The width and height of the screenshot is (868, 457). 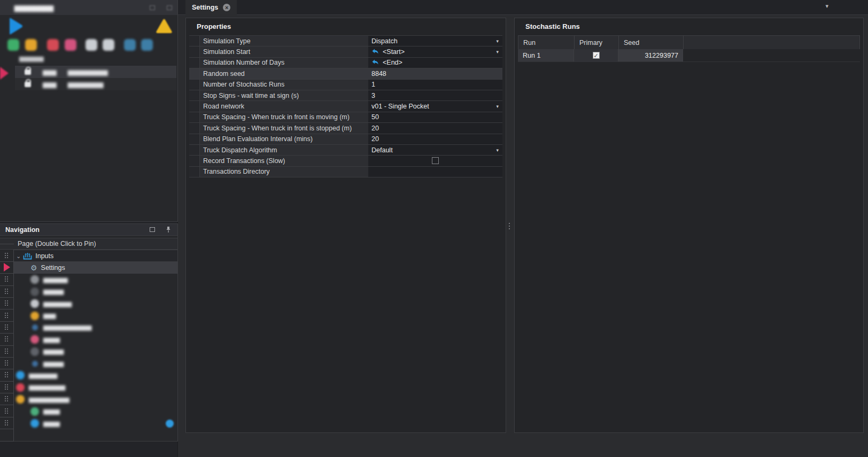 I want to click on seed-cell: 312293977, so click(x=651, y=56).